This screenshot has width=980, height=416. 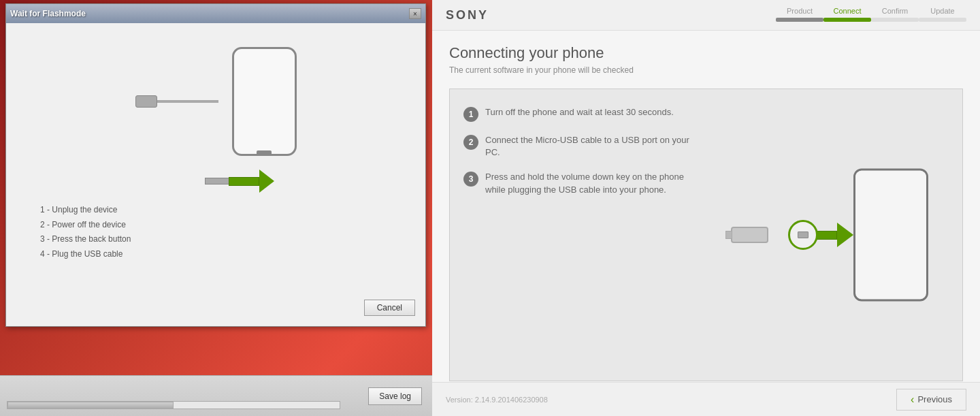 I want to click on green-arrow-head, so click(x=845, y=235).